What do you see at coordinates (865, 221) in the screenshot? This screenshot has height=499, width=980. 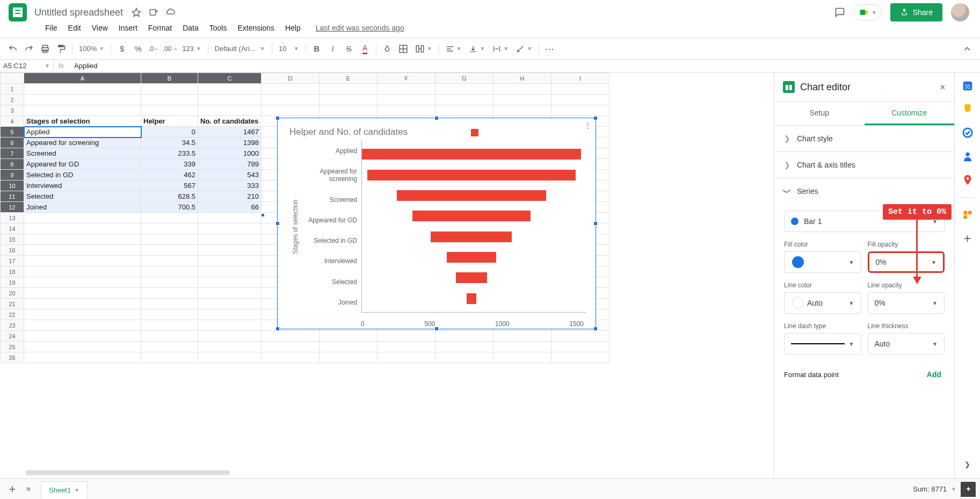 I see `series-selector: Bar 1 ▼` at bounding box center [865, 221].